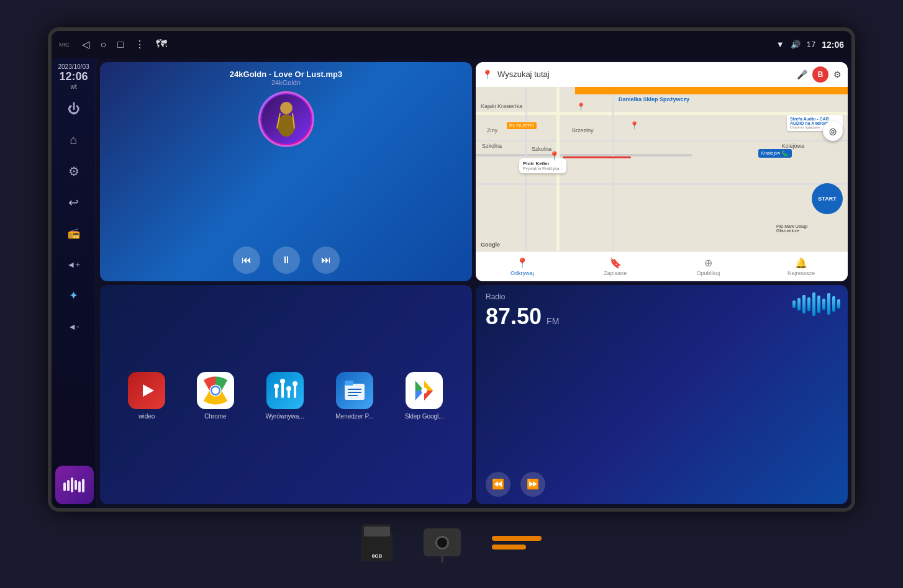 This screenshot has width=903, height=588. Describe the element at coordinates (326, 260) in the screenshot. I see `next-track-button: ⏭` at that location.